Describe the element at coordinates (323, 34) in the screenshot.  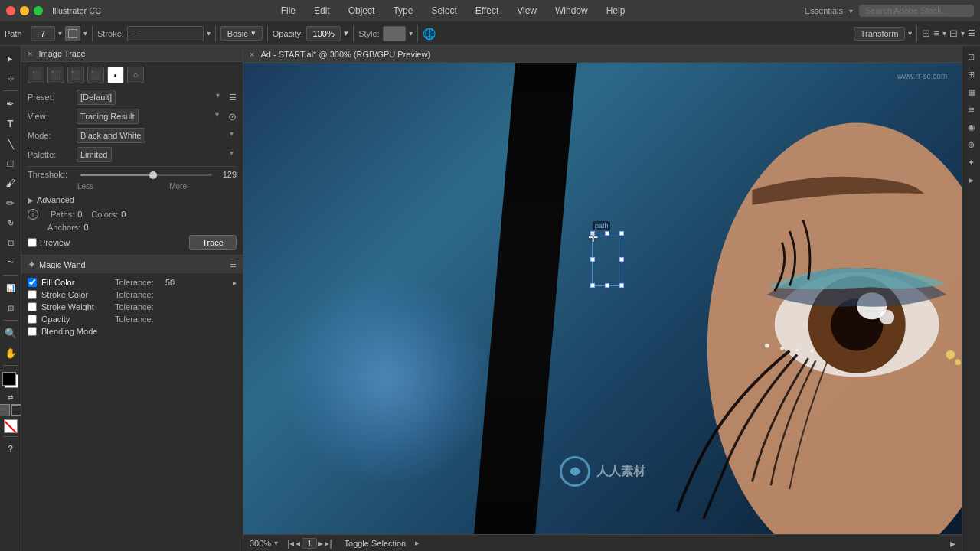
I see `opacity-input` at that location.